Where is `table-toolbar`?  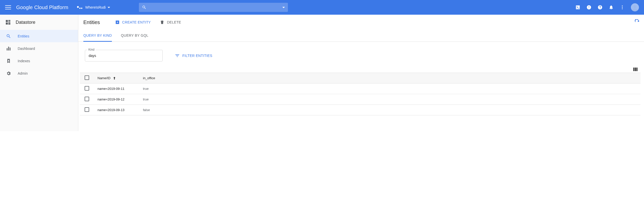
table-toolbar is located at coordinates (361, 70).